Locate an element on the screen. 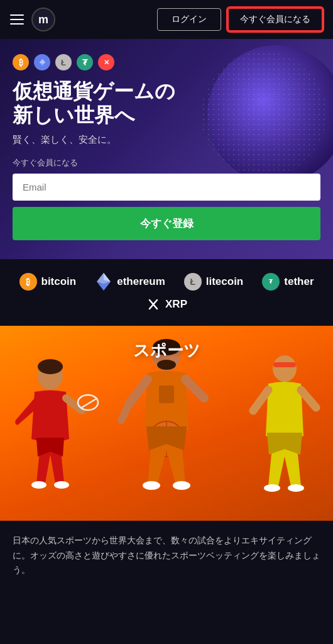 This screenshot has height=644, width=333. litecoin-logo: Ł litecoin is located at coordinates (214, 282).